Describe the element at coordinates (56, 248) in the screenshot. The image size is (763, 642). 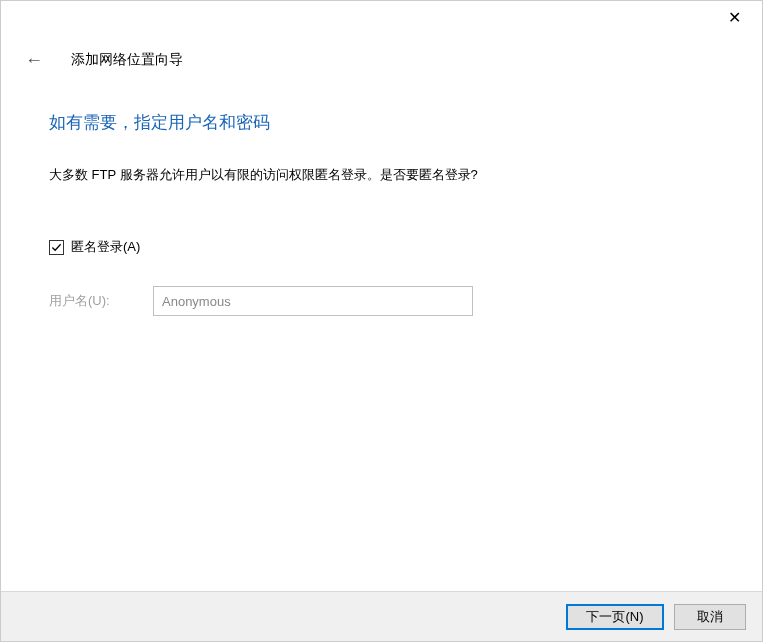
I see `anonymous-checkbox` at that location.